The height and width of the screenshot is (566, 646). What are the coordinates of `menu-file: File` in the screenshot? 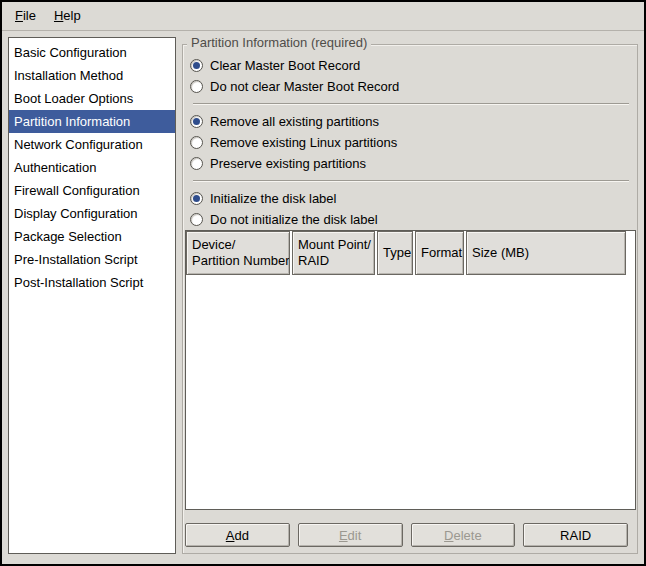 It's located at (26, 16).